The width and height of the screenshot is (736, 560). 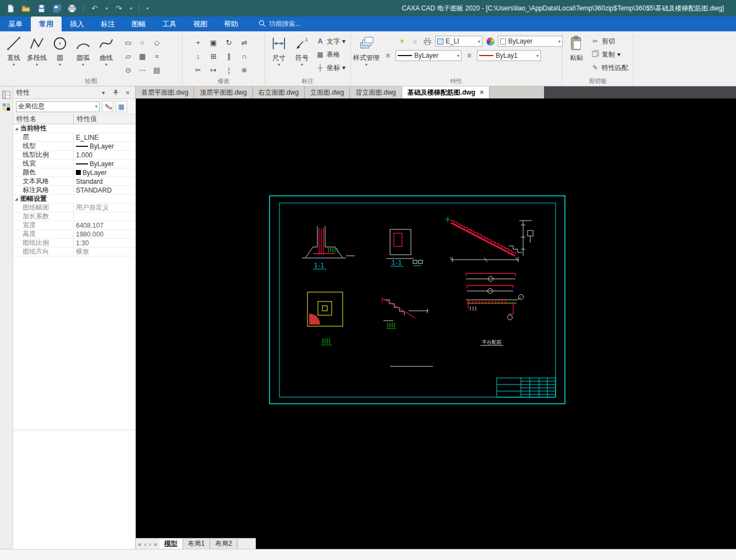 What do you see at coordinates (58, 107) in the screenshot?
I see `scope-combo: 全局信息 ▾` at bounding box center [58, 107].